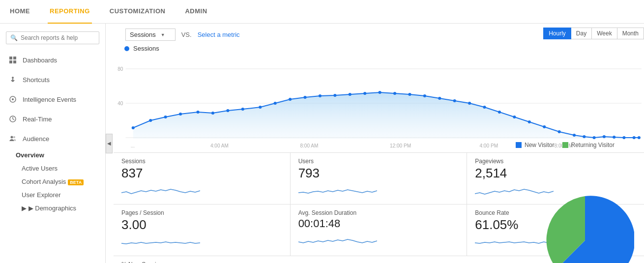 This screenshot has width=644, height=263. What do you see at coordinates (53, 80) in the screenshot?
I see `sidebar-item-shortcuts: Shortcuts` at bounding box center [53, 80].